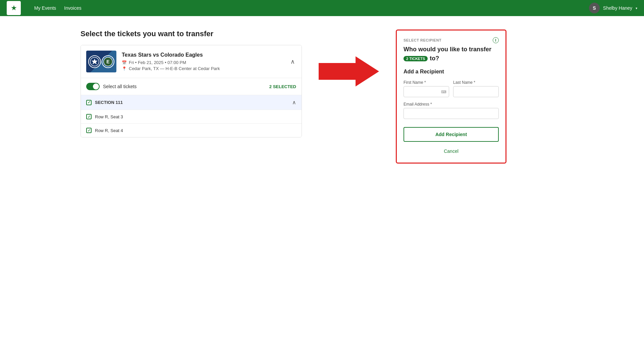 This screenshot has width=644, height=362. Describe the element at coordinates (89, 117) in the screenshot. I see `checkbox-check-icon-1: ✓` at that location.